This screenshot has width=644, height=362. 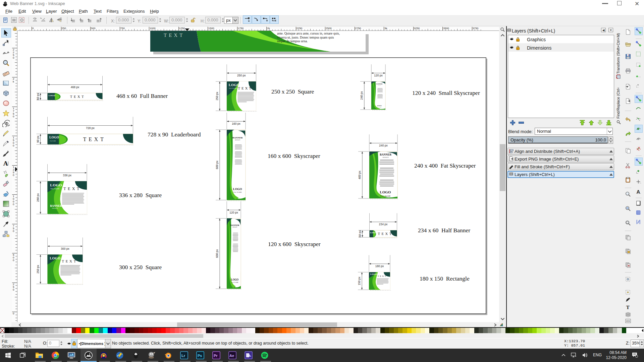 What do you see at coordinates (380, 266) in the screenshot?
I see `svg-text: 180 px` at bounding box center [380, 266].